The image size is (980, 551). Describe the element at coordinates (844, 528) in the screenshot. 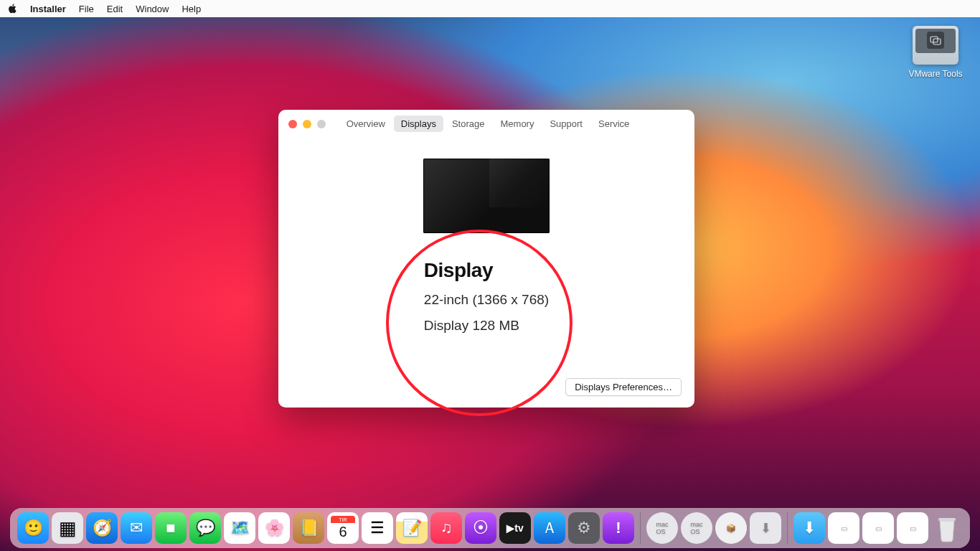

I see `dock-window-thumb-a: ▭` at that location.